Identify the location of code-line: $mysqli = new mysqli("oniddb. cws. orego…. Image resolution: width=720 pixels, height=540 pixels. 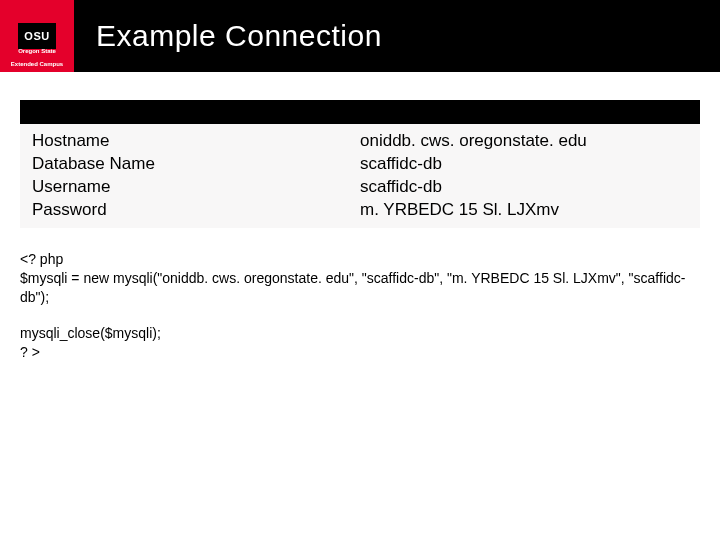
(360, 288).